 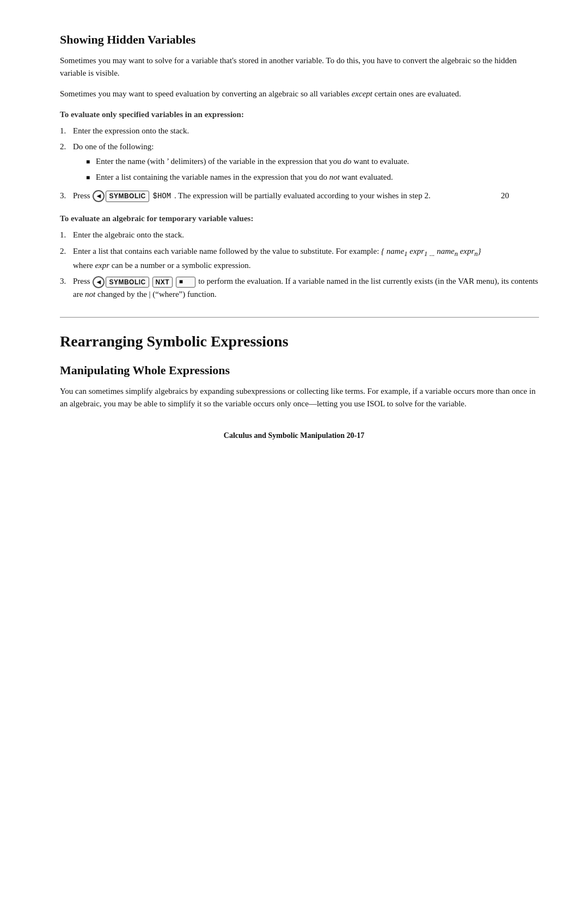 What do you see at coordinates (299, 163) in the screenshot?
I see `steps-list-1: 1. Enter the expression onto the stack. …` at bounding box center [299, 163].